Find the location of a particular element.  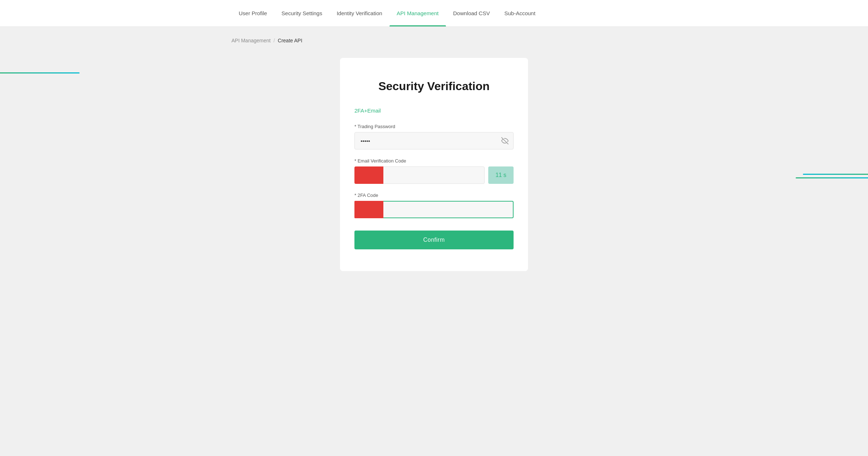

page-title: Security Verification is located at coordinates (434, 86).